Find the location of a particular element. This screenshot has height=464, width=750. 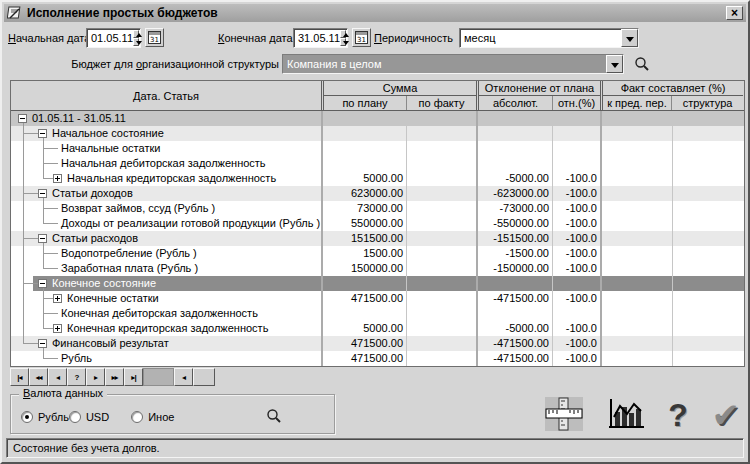

ok-button: ✔ is located at coordinates (726, 415).